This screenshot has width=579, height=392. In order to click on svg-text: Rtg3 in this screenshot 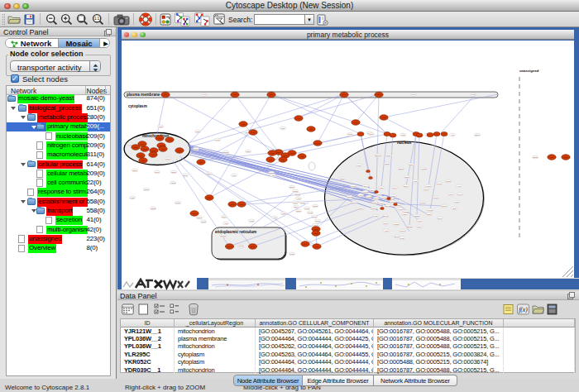, I will do `click(273, 153)`.